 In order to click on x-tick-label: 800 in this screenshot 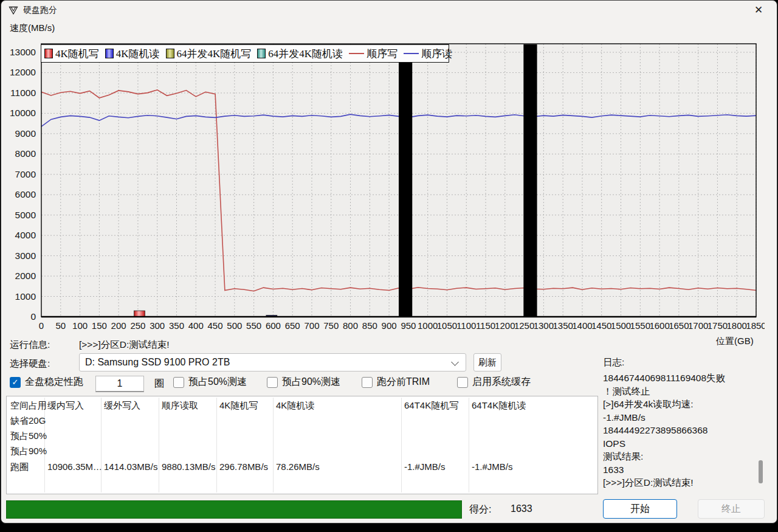, I will do `click(350, 326)`.